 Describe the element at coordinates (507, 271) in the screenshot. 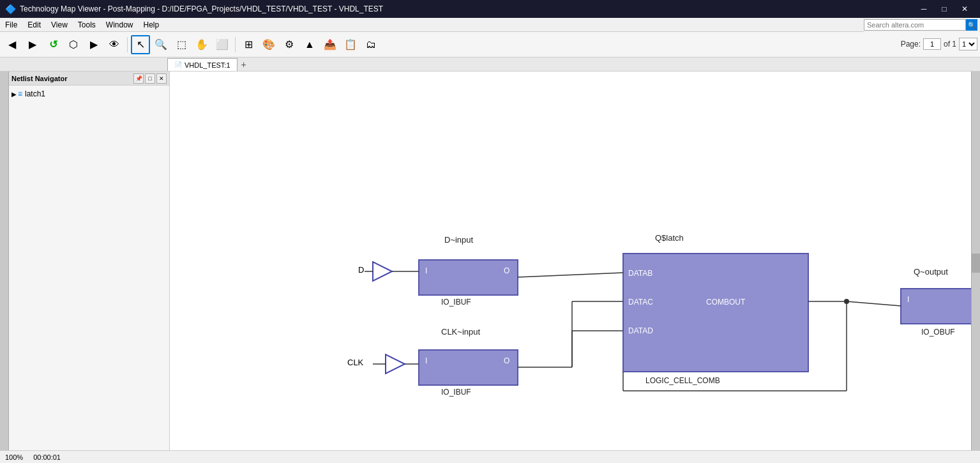

I see `d-ibuf-o-label: O` at that location.